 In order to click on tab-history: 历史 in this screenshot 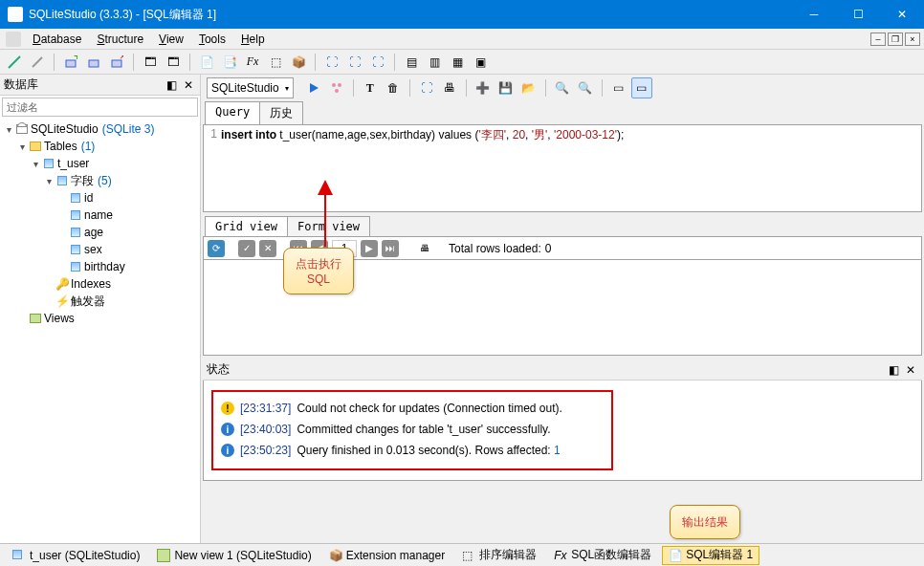, I will do `click(281, 113)`.